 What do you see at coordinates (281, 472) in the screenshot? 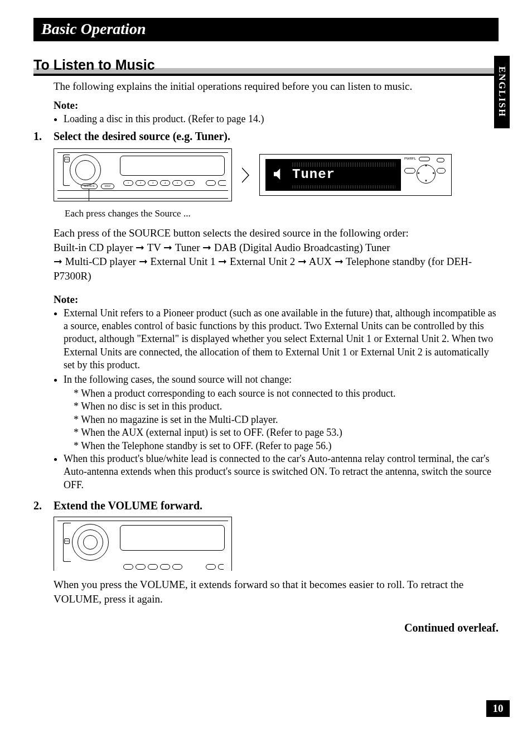
I see `note2-item-3: When this product's blue/white lead is c…` at bounding box center [281, 472].